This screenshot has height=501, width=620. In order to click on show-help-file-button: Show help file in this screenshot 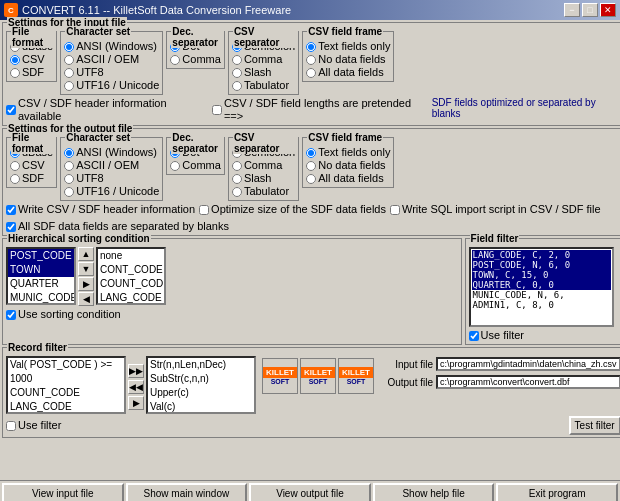, I will do `click(434, 492)`.